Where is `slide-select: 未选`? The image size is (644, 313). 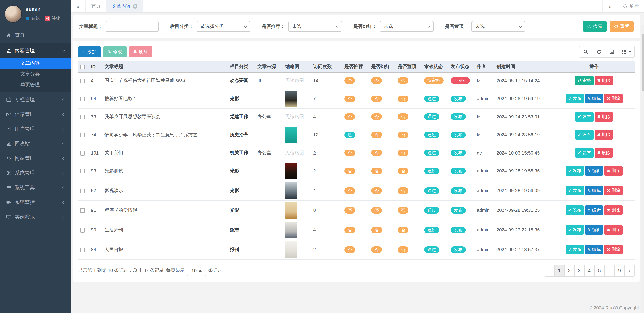 slide-select: 未选 is located at coordinates (406, 26).